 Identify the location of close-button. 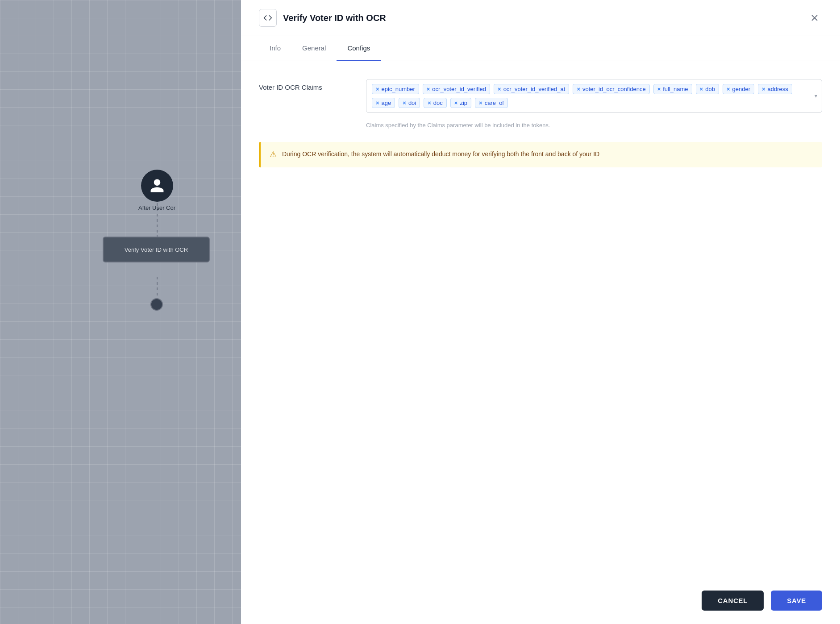
(815, 18).